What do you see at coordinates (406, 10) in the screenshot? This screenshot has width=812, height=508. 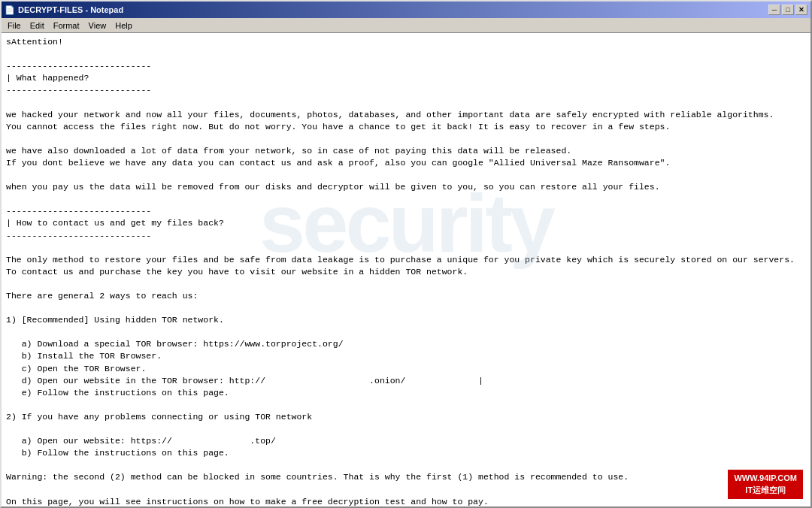 I see `title-bar: 📄 DECRYPT-FILES - Notepad ─ □ ✕` at bounding box center [406, 10].